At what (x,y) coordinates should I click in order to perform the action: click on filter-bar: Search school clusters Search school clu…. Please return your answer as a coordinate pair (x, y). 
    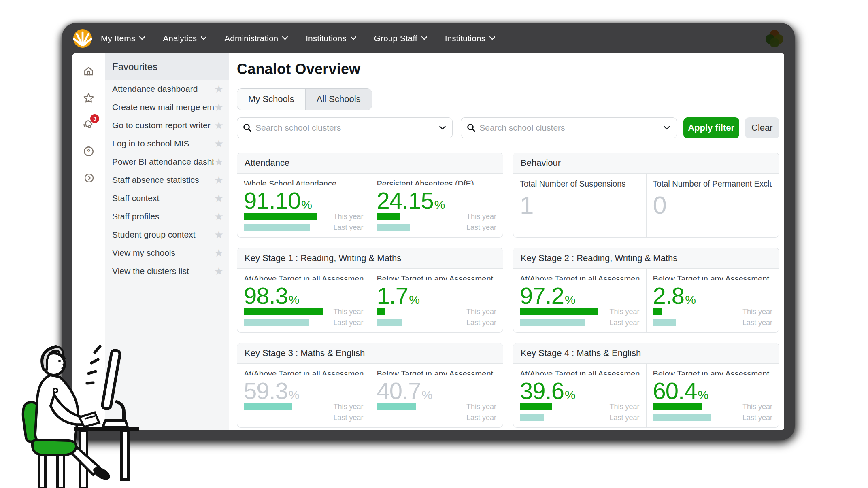
    Looking at the image, I should click on (508, 128).